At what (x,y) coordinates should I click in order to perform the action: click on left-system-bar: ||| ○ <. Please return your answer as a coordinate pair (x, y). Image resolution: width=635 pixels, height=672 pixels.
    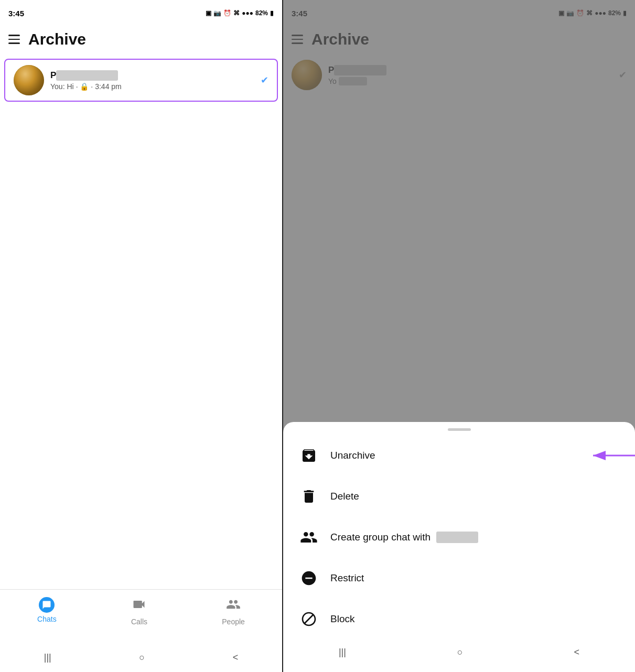
    Looking at the image, I should click on (141, 659).